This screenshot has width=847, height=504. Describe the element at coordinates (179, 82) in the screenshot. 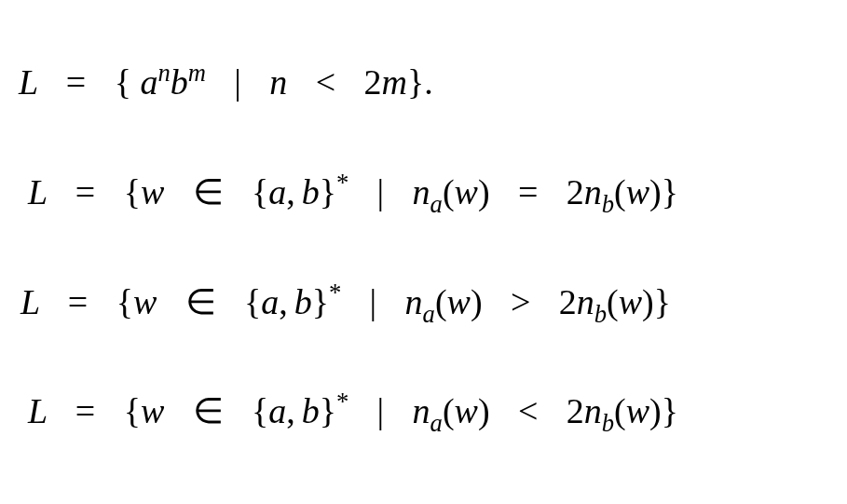

I see `var-b: b` at that location.